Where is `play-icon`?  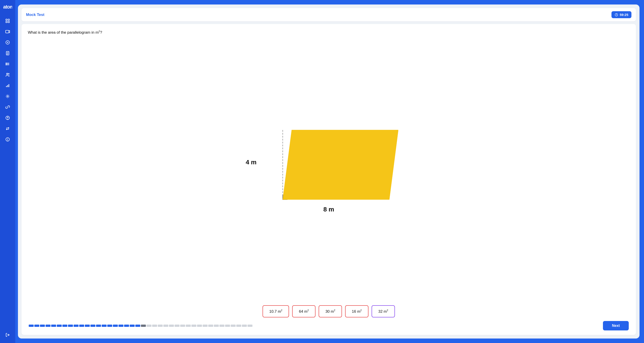
play-icon is located at coordinates (8, 43).